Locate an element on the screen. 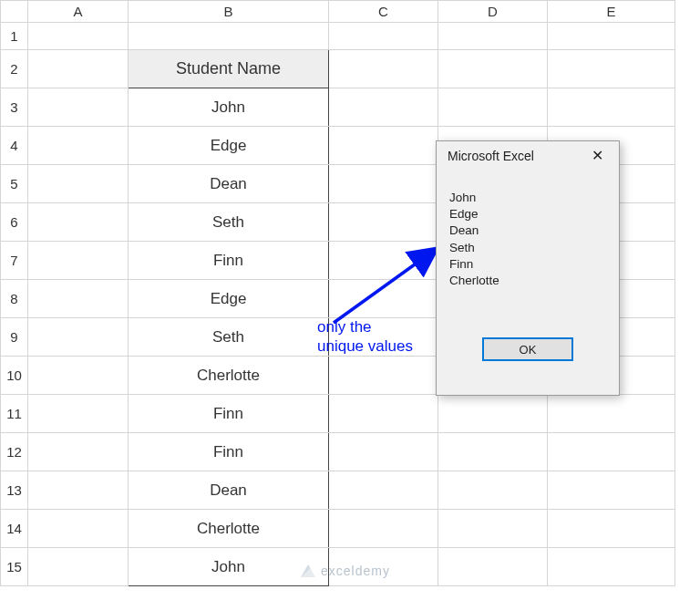 This screenshot has width=700, height=600. dialog-footer: OK is located at coordinates (528, 352).